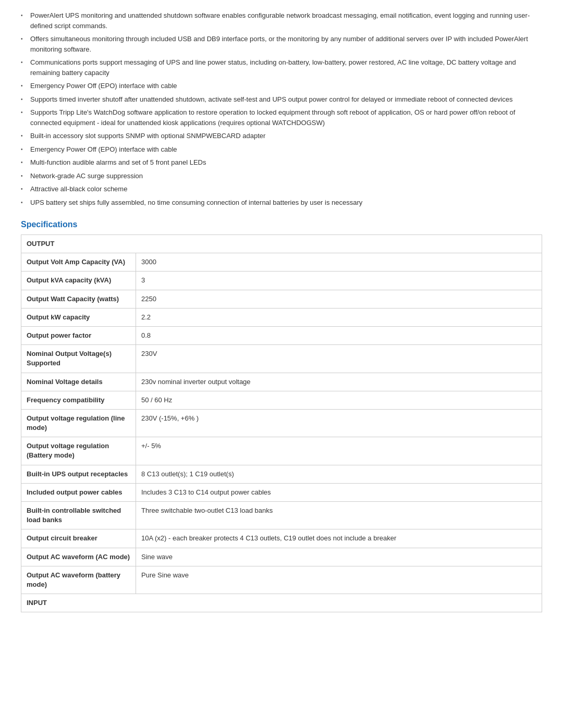 Image resolution: width=563 pixels, height=728 pixels. I want to click on table-row: Output voltage regulation (line mode)230…, so click(282, 423).